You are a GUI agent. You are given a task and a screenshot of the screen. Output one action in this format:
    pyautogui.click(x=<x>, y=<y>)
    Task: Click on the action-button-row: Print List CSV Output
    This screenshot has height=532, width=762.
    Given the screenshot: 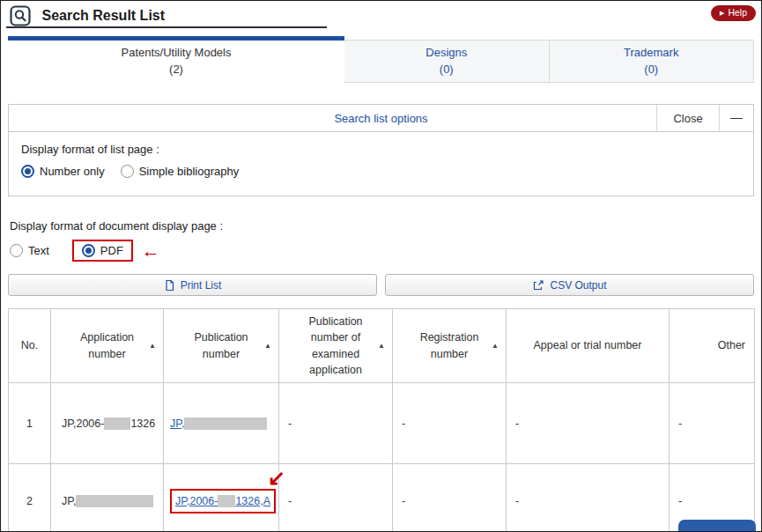 What is the action you would take?
    pyautogui.click(x=381, y=285)
    